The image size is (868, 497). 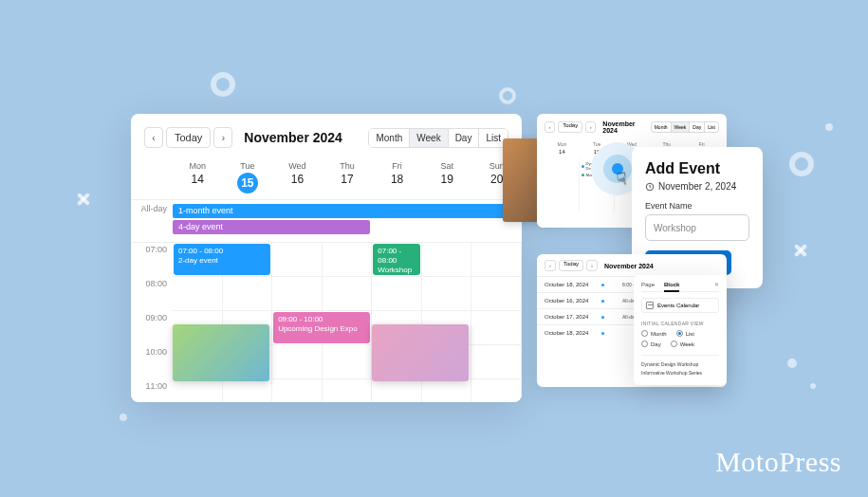 What do you see at coordinates (448, 179) in the screenshot?
I see `day-num: 19` at bounding box center [448, 179].